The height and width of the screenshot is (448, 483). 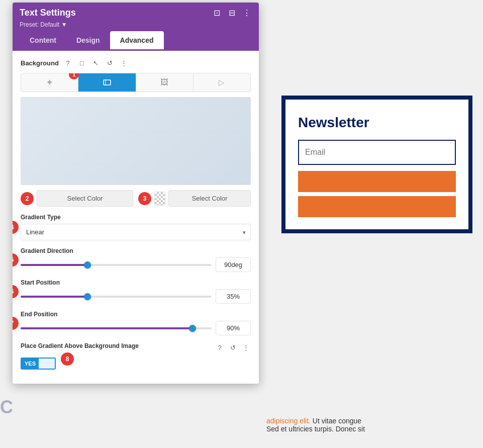 I want to click on color-stops-row: 2 Select Color 3 Select Color, so click(x=136, y=198).